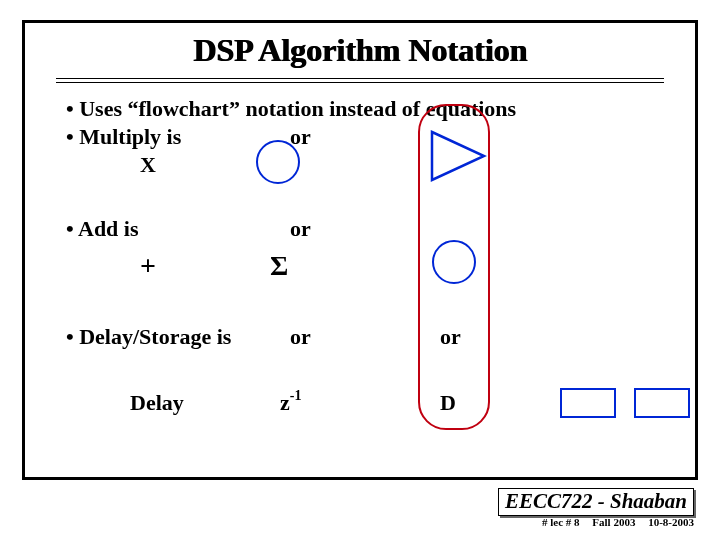 The width and height of the screenshot is (720, 540). I want to click on footer-term: Fall 2003, so click(614, 522).